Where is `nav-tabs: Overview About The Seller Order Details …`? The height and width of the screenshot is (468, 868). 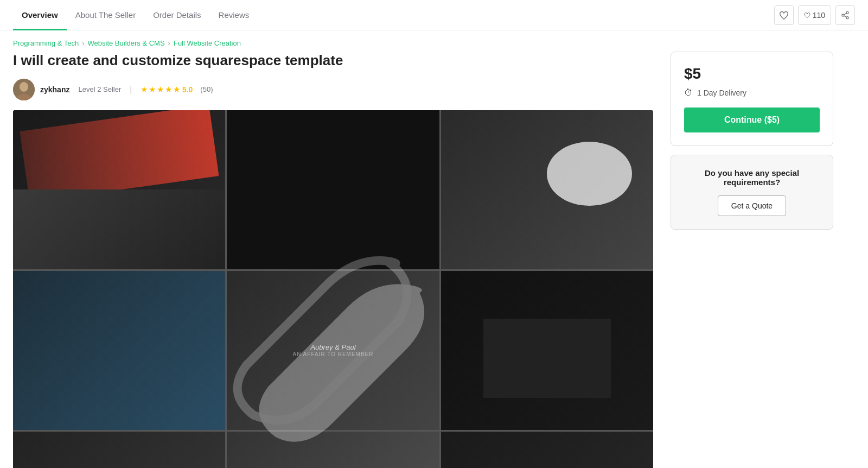
nav-tabs: Overview About The Seller Order Details … is located at coordinates (136, 15).